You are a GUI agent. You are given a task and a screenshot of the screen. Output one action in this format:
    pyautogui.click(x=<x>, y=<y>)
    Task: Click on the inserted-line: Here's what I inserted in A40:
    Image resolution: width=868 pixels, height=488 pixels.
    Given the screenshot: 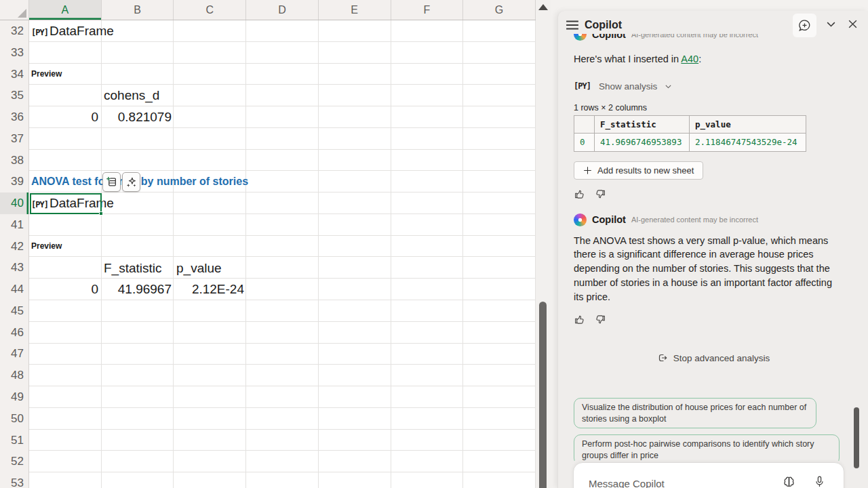 What is the action you would take?
    pyautogui.click(x=713, y=60)
    